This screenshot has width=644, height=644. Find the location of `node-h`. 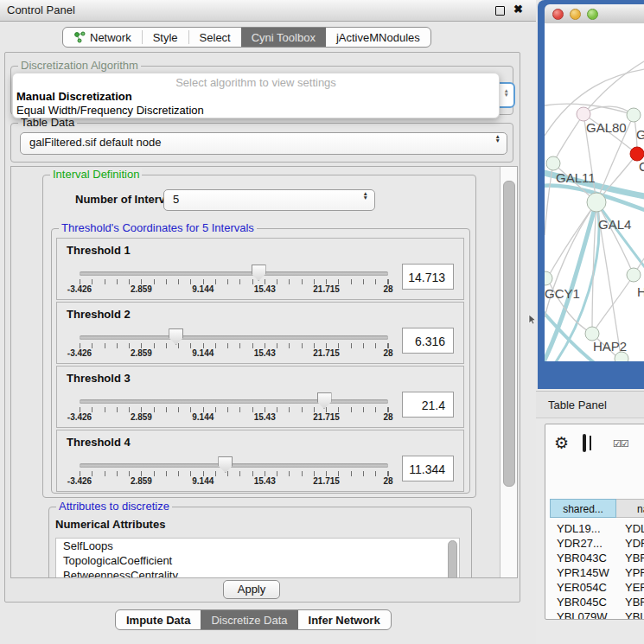

node-h is located at coordinates (634, 275).